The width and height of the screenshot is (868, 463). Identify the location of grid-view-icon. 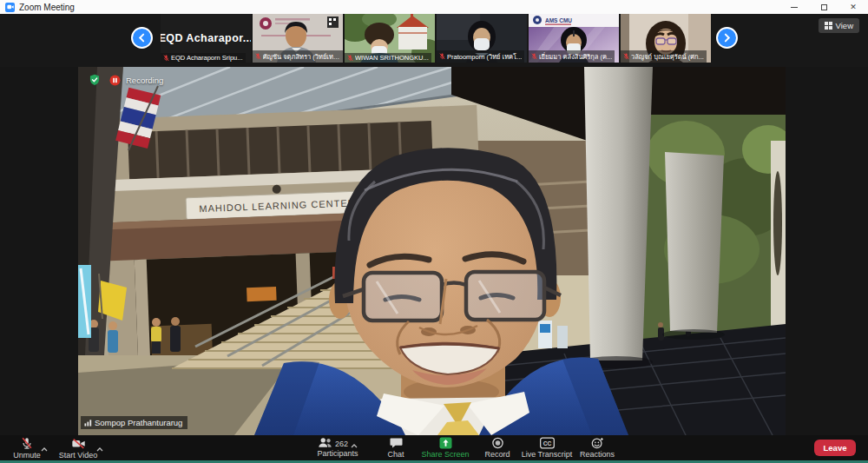
(828, 26).